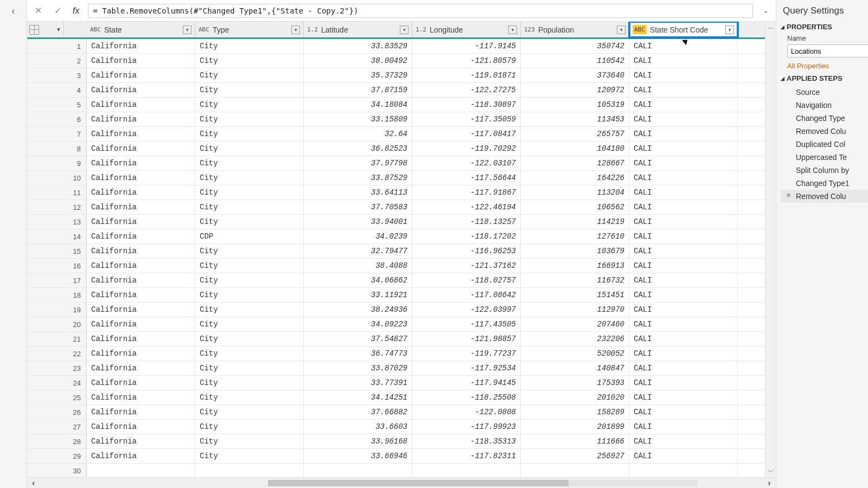 The width and height of the screenshot is (868, 488). I want to click on cell: -117.82311, so click(467, 456).